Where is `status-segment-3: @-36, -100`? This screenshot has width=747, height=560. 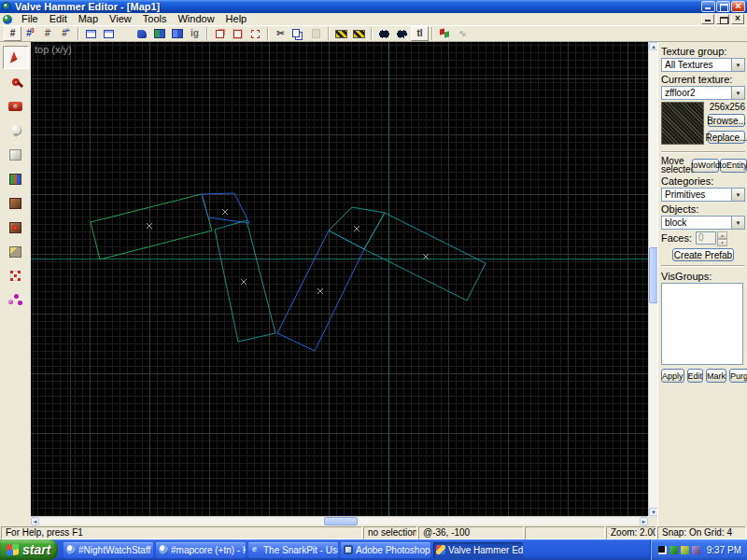 status-segment-3: @-36, -100 is located at coordinates (471, 533).